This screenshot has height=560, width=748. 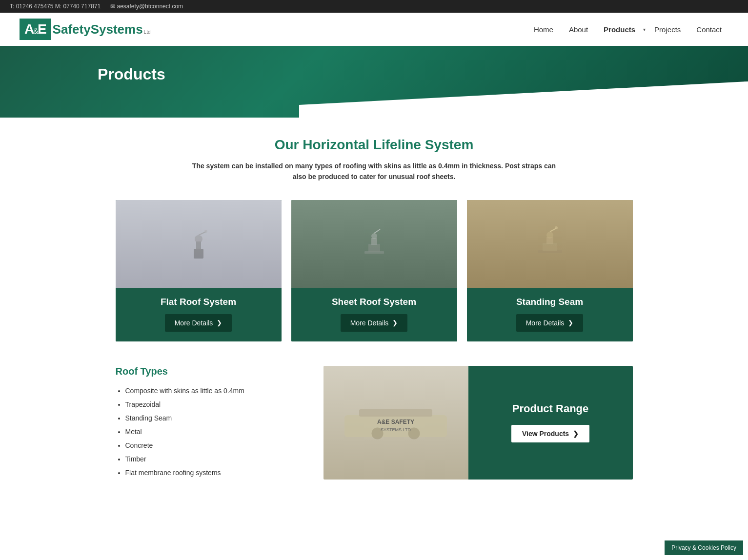 I want to click on top-bar: T: 01246 475475 M: 07740 717871 ✉ aesafe…, so click(x=374, y=6).